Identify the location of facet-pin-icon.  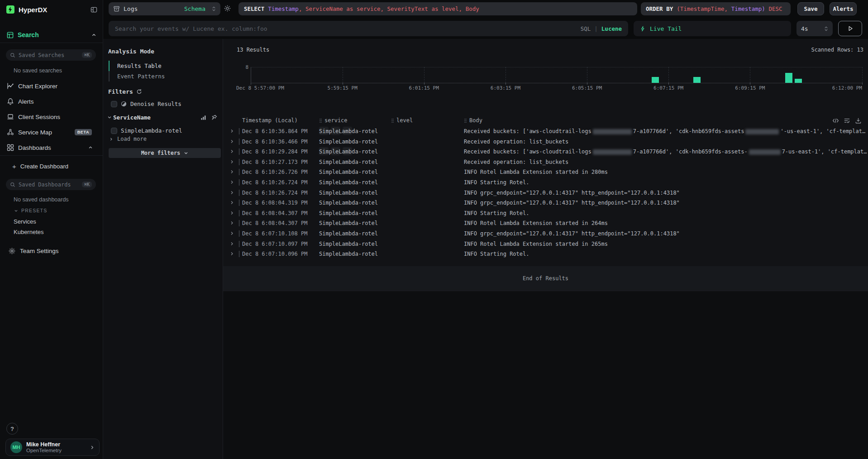
(215, 118).